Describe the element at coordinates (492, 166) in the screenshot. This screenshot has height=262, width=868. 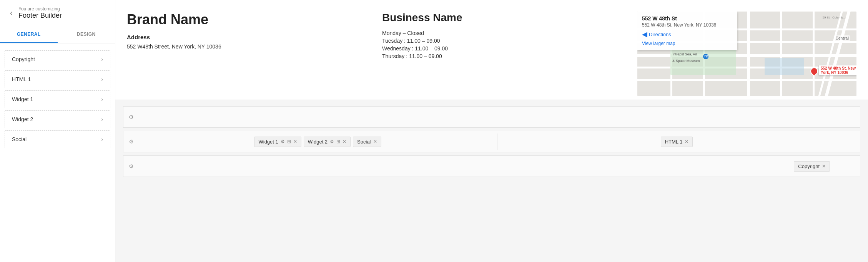
I see `builder-row-3: ⚙ Copyright ✕` at that location.